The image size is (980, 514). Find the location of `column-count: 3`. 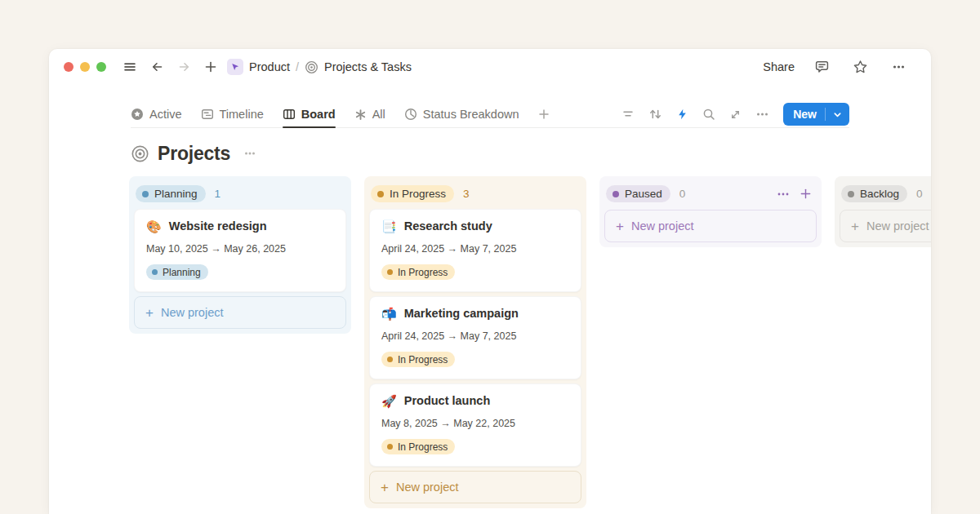

column-count: 3 is located at coordinates (466, 194).